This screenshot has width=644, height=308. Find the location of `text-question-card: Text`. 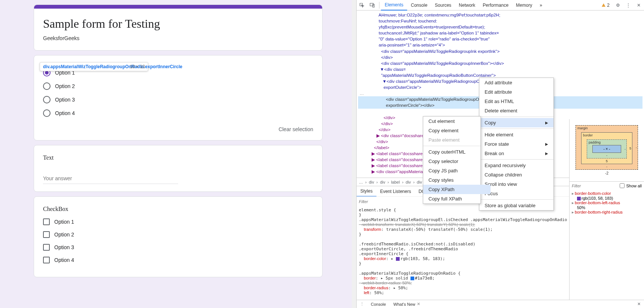

text-question-card: Text is located at coordinates (178, 169).